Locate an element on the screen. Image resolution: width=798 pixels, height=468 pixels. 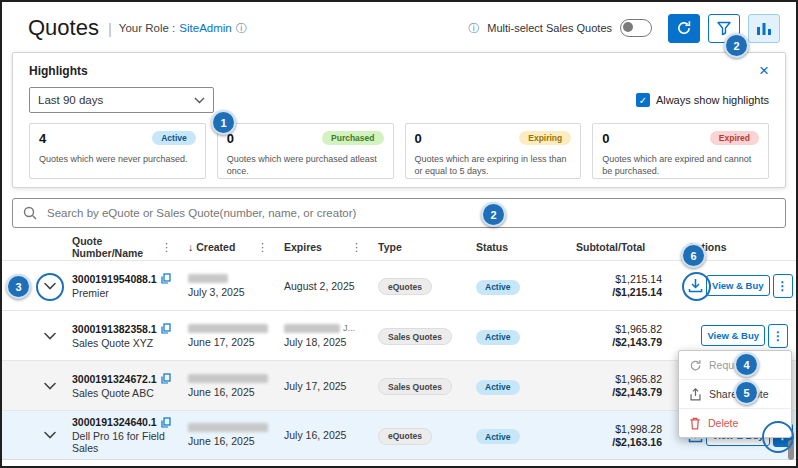
quote-name: Sales Quote XYZ is located at coordinates (130, 343).